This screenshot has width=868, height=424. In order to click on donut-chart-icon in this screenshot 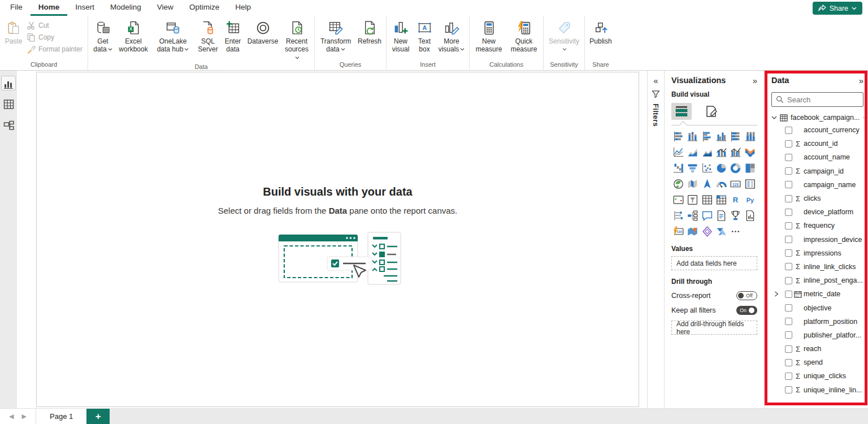, I will do `click(736, 168)`.